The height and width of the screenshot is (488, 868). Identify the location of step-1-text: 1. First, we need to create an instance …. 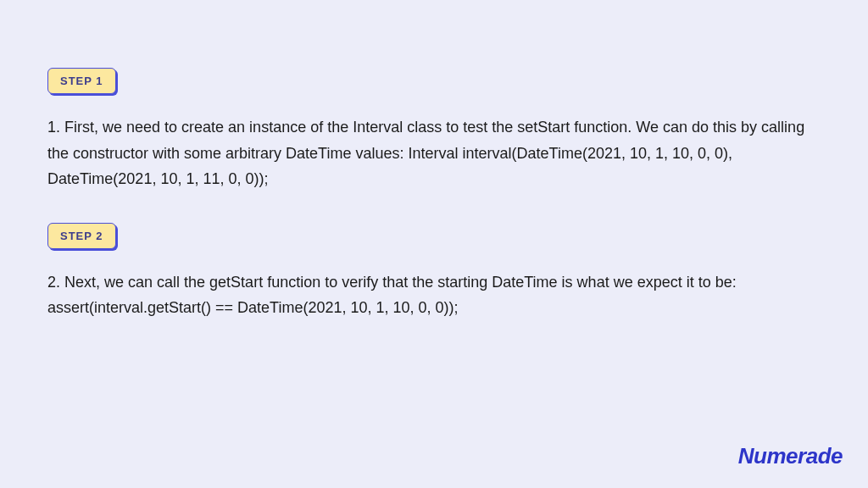
(434, 153).